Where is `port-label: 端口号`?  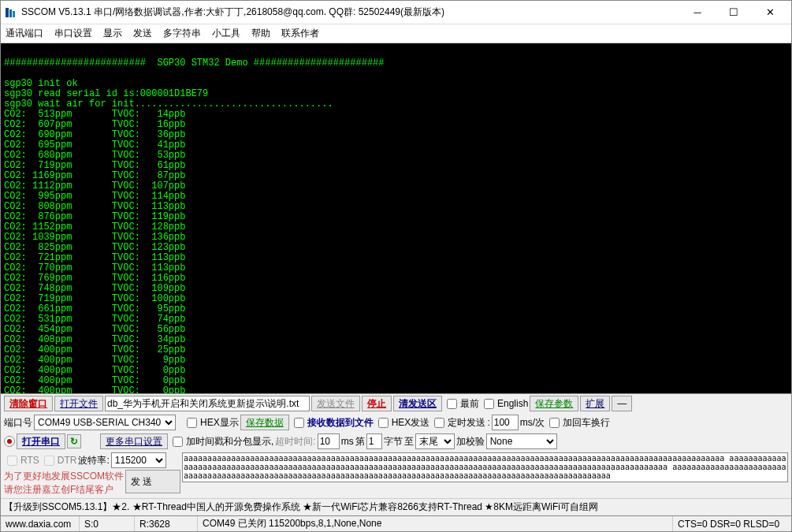 port-label: 端口号 is located at coordinates (18, 422).